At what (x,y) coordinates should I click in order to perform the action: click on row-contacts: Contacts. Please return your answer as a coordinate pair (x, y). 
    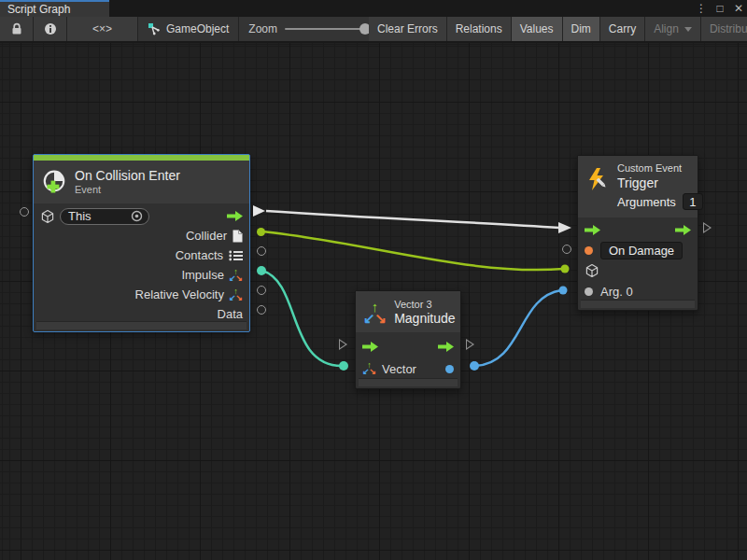
    Looking at the image, I should click on (142, 256).